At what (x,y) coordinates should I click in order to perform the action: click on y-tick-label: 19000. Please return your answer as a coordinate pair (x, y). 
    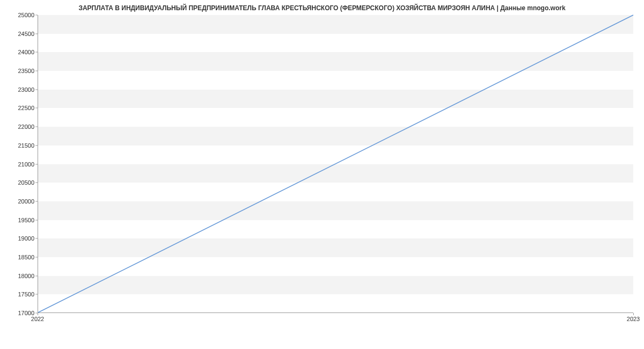
    Looking at the image, I should click on (19, 238).